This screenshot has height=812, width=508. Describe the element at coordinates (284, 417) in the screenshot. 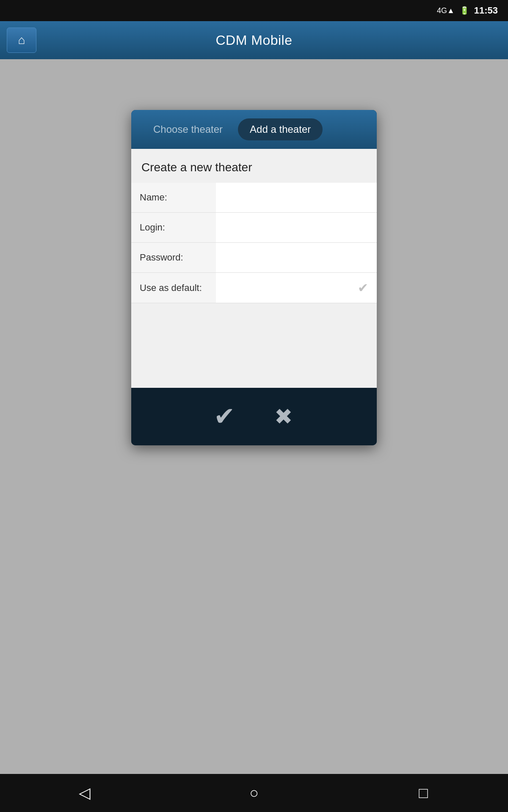

I see `cancel-button: ✖` at that location.